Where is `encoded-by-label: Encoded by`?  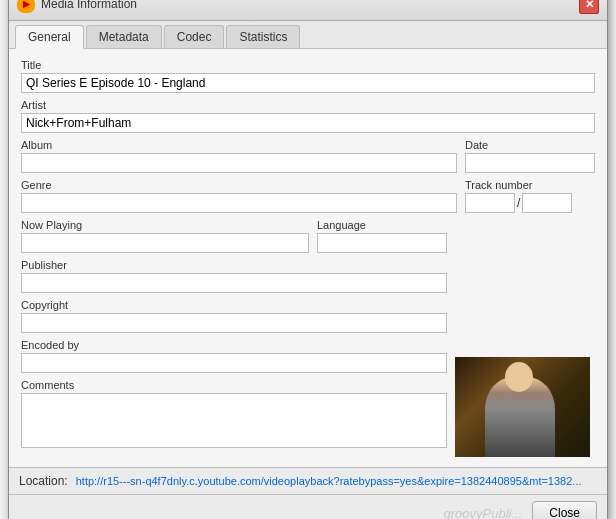 encoded-by-label: Encoded by is located at coordinates (234, 345).